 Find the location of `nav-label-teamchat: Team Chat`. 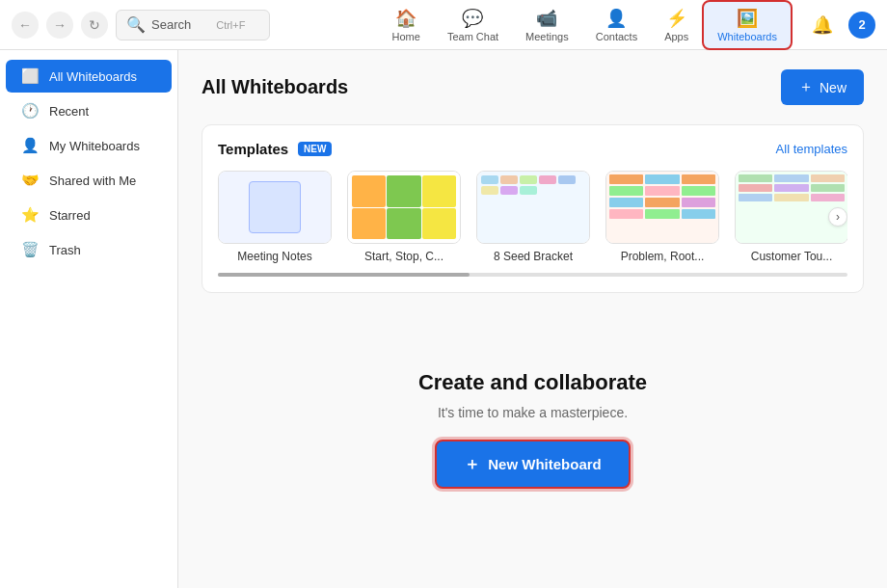

nav-label-teamchat: Team Chat is located at coordinates (472, 37).